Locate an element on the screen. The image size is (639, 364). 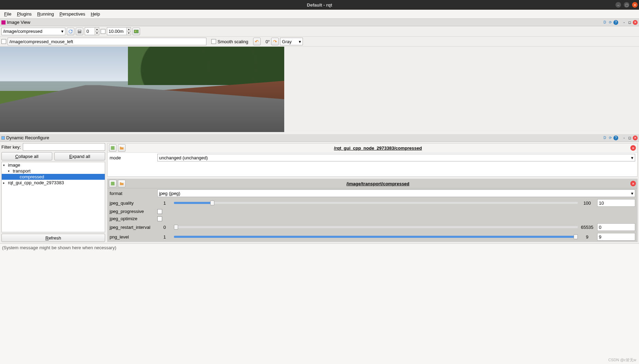
tree-node-transport: ▾transport is located at coordinates (53, 171).